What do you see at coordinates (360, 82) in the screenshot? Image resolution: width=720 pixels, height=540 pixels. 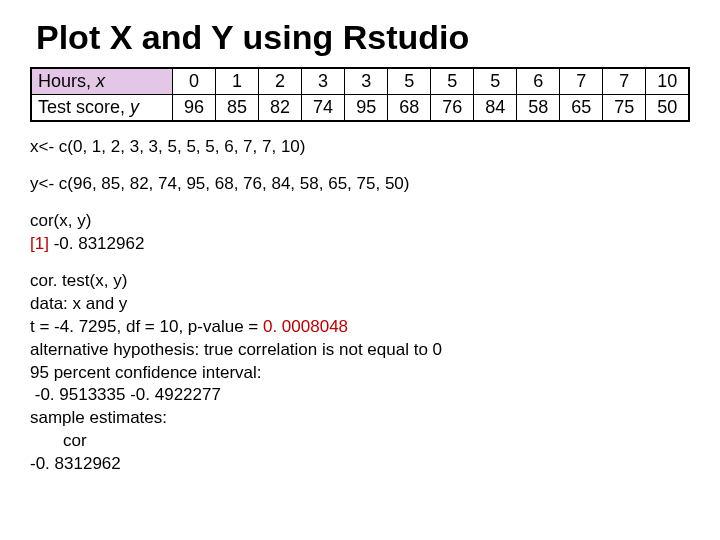 I see `table-row-x: Hours, x 0 1 2 3 3 5 5 5 6 7 7 10` at bounding box center [360, 82].